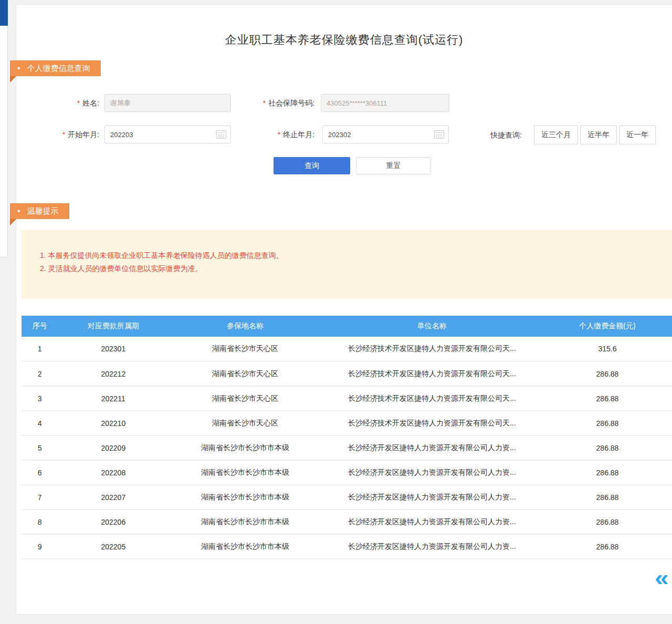 The width and height of the screenshot is (672, 624). I want to click on quick-option-last-year: 近一年, so click(637, 135).